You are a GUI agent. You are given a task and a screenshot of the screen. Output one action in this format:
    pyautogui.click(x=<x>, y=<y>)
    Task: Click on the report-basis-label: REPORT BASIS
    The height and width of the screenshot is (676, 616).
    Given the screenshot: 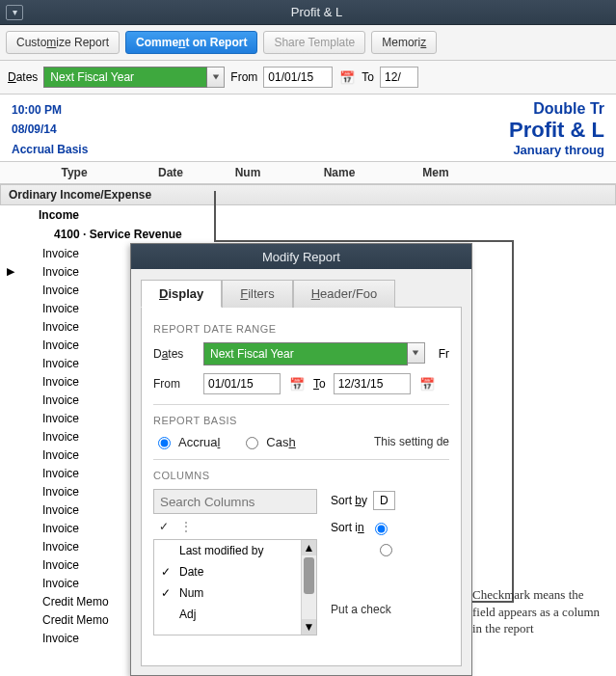 What is the action you would take?
    pyautogui.click(x=301, y=420)
    